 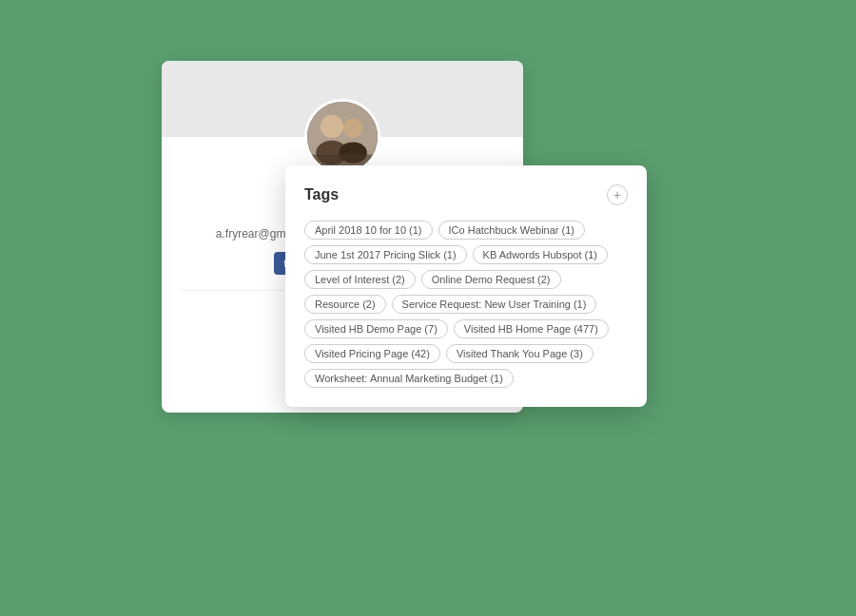 I want to click on list-item: Service Request: New User Training (1), so click(x=495, y=304).